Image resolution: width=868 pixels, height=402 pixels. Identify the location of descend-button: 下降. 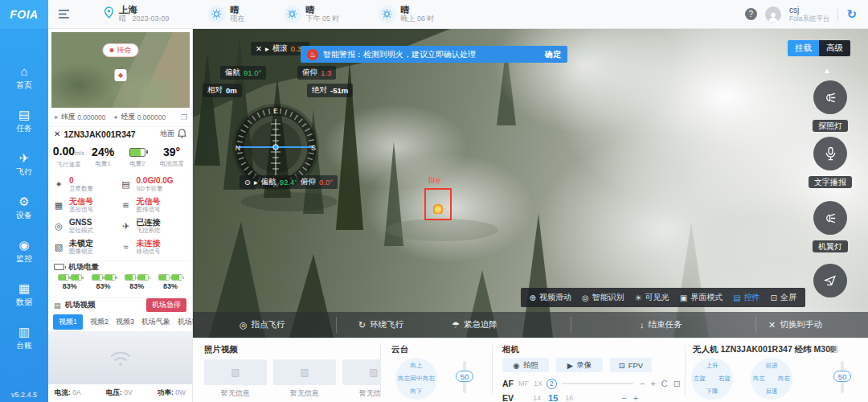
(712, 392).